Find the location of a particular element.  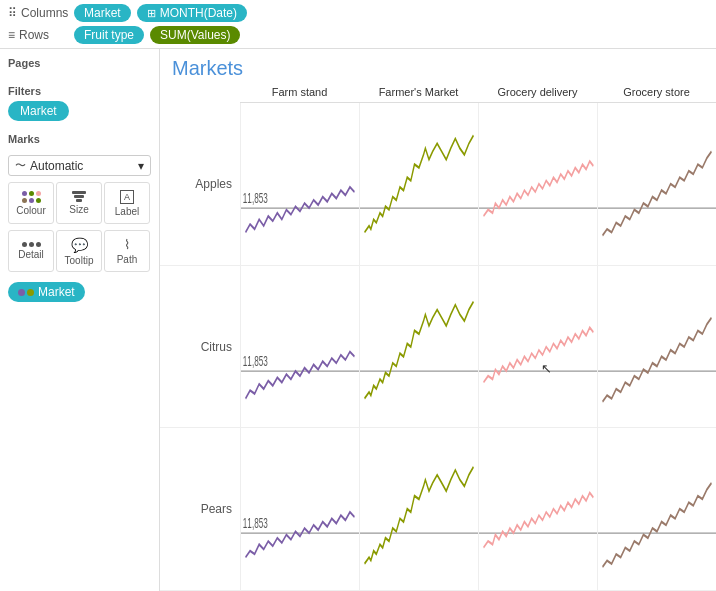

month-pill: ⊞ MONTH(Date) is located at coordinates (192, 13).